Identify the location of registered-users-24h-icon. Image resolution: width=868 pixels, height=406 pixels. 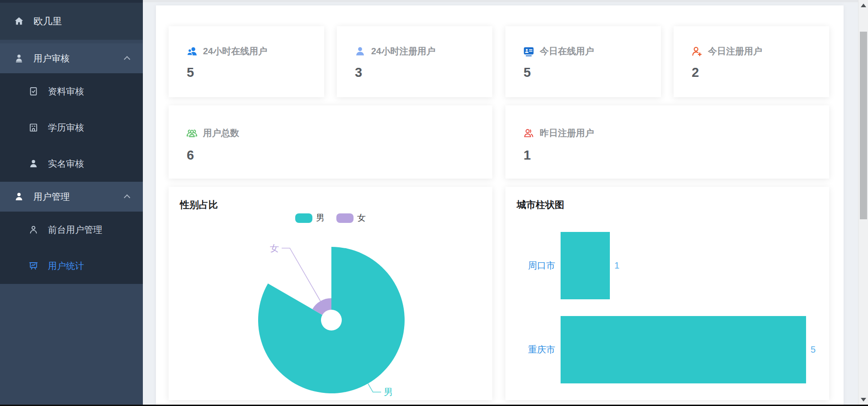
(360, 52).